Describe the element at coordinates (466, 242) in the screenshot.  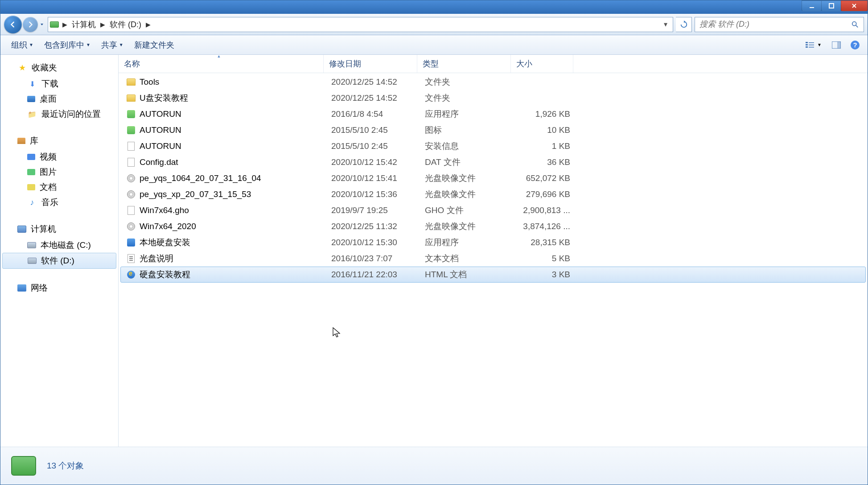
I see `file-type-cell: 应用程序` at that location.